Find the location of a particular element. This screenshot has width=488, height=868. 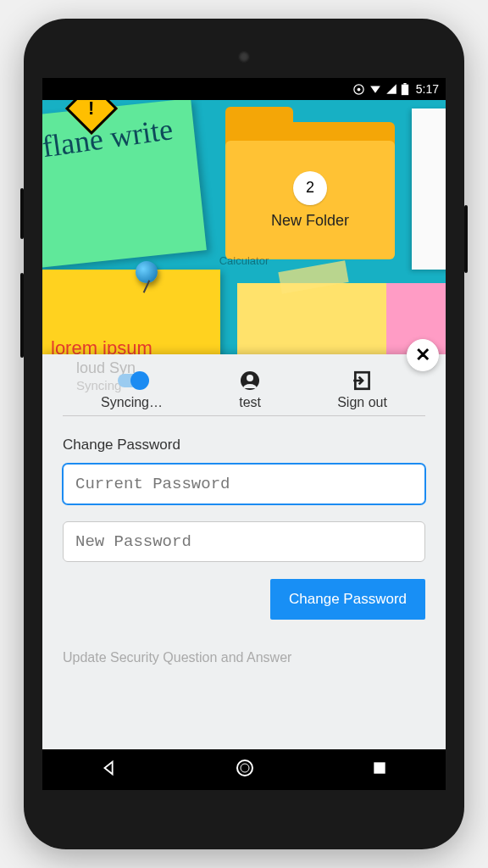

cell-icon is located at coordinates (391, 89).